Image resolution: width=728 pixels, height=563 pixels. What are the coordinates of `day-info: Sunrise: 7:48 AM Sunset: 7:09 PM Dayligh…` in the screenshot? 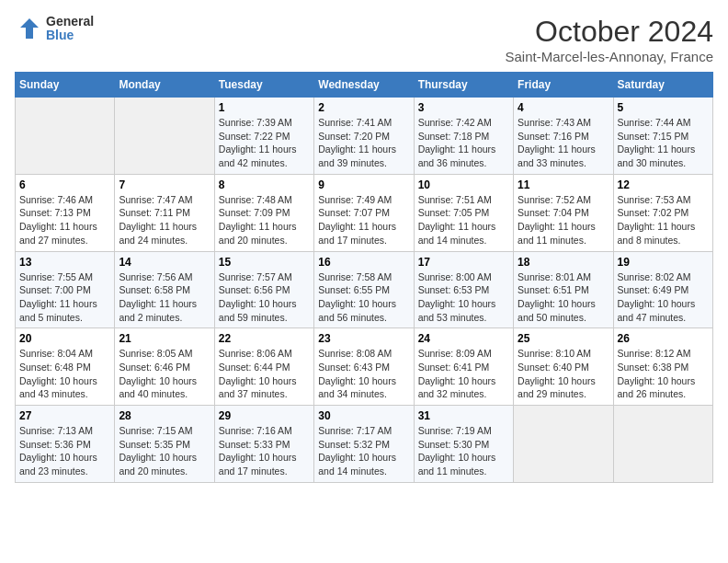 It's located at (265, 221).